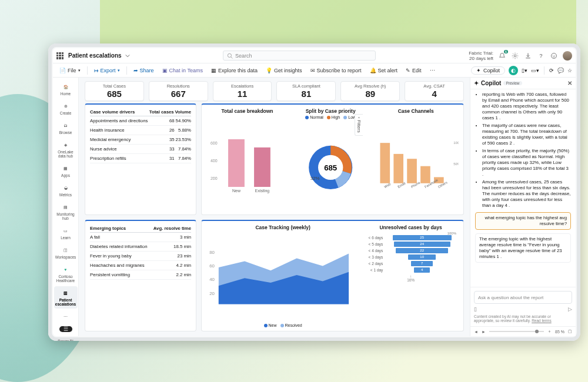  I want to click on kpi-card: Total Cases685, so click(114, 91).